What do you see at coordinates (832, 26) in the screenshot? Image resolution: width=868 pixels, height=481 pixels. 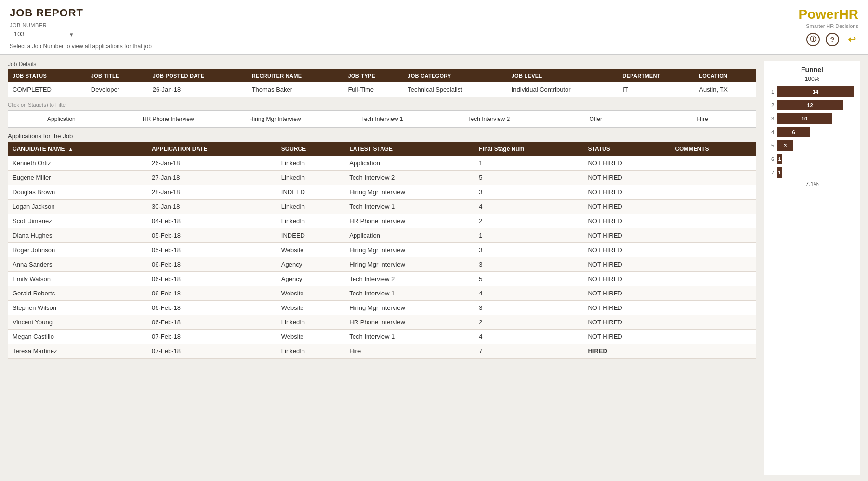 I see `brand-tagline: Smarter HR Decisions` at bounding box center [832, 26].